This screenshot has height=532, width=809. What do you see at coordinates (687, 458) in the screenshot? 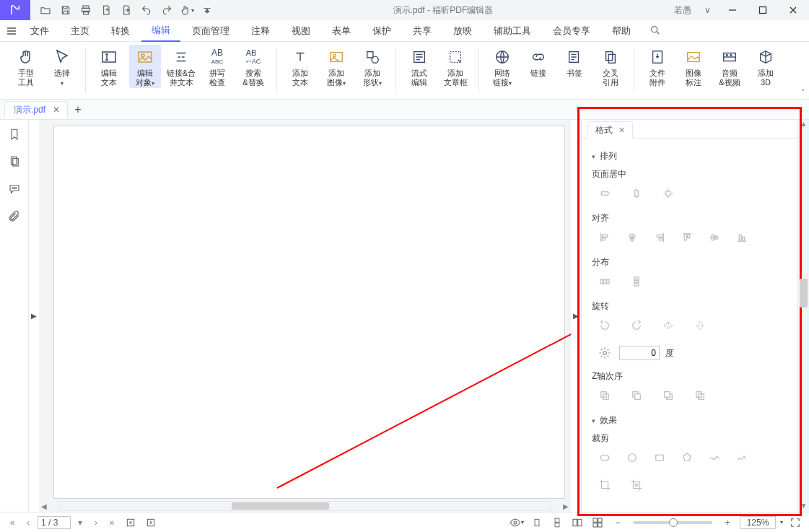
I see `crop-polygon-icon` at bounding box center [687, 458].